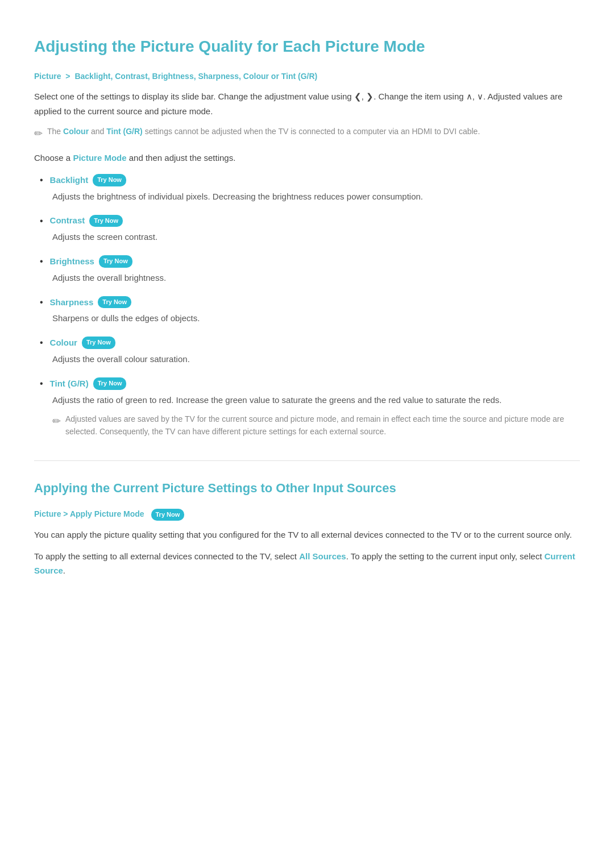  What do you see at coordinates (69, 180) in the screenshot?
I see `backlight-label: Backlight` at bounding box center [69, 180].